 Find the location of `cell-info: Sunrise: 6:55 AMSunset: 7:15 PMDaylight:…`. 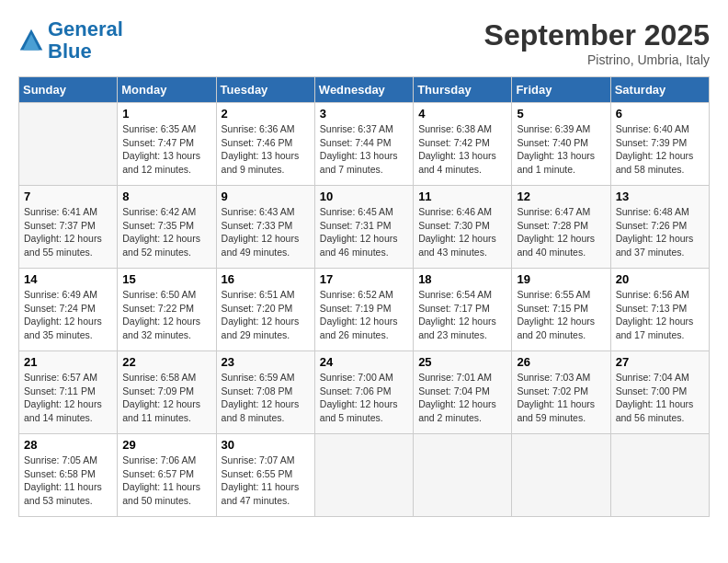

cell-info: Sunrise: 6:55 AMSunset: 7:15 PMDaylight:… is located at coordinates (561, 315).